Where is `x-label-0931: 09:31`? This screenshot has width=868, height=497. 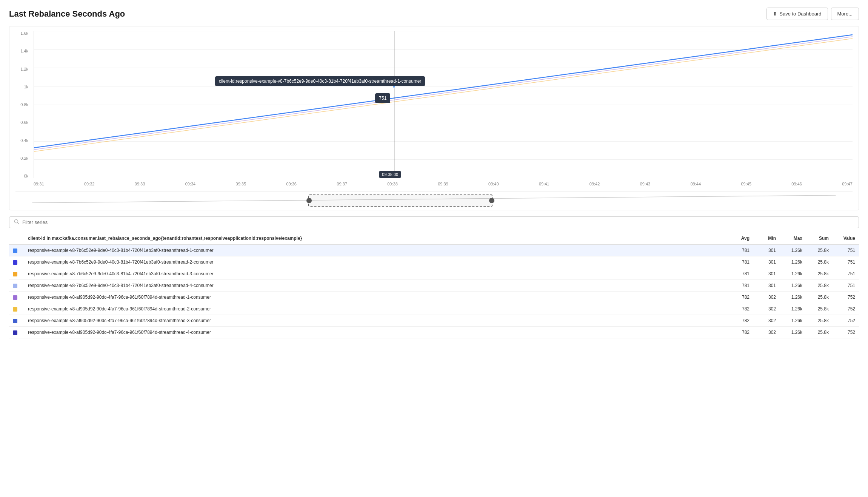
x-label-0931: 09:31 is located at coordinates (39, 184).